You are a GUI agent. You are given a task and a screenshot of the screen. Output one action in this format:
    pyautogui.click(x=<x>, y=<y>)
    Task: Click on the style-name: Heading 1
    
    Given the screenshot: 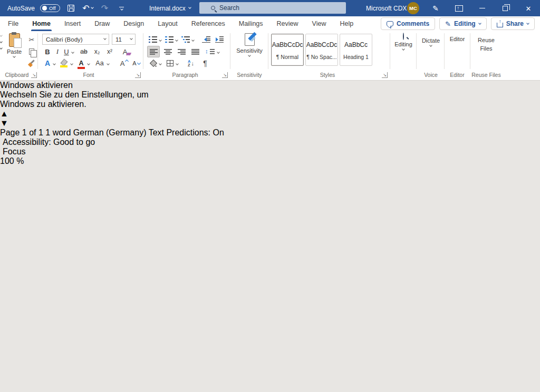 What is the action you would take?
    pyautogui.click(x=356, y=57)
    